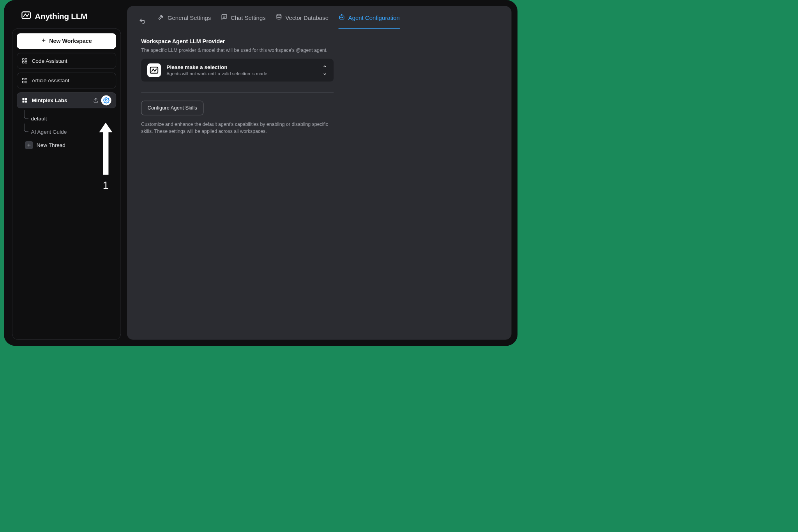 The height and width of the screenshot is (532, 798). Describe the element at coordinates (66, 81) in the screenshot. I see `sidebar-item-article-assistant: Article Assistant` at that location.